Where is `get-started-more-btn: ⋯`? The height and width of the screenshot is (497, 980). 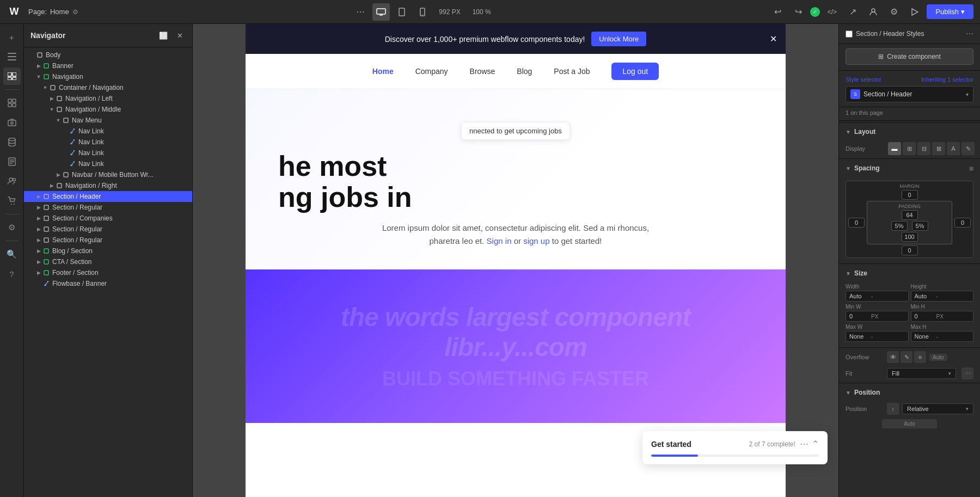 get-started-more-btn: ⋯ is located at coordinates (804, 444).